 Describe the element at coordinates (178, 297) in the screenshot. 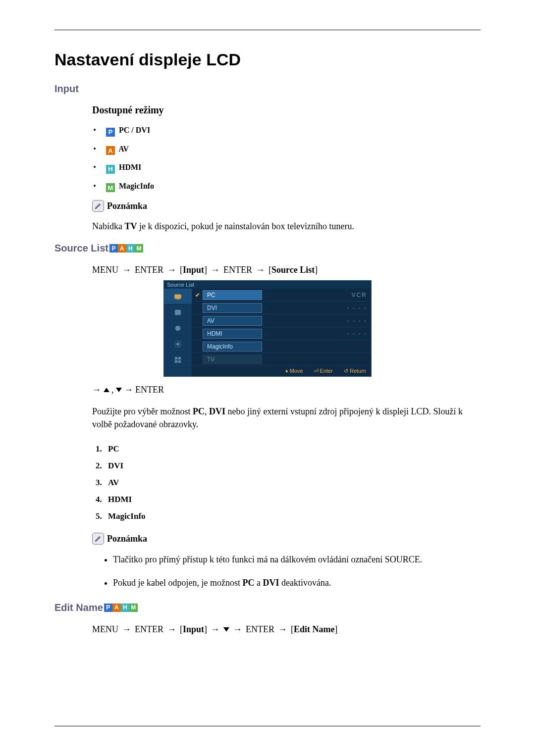

I see `osd-side-input-icon` at that location.